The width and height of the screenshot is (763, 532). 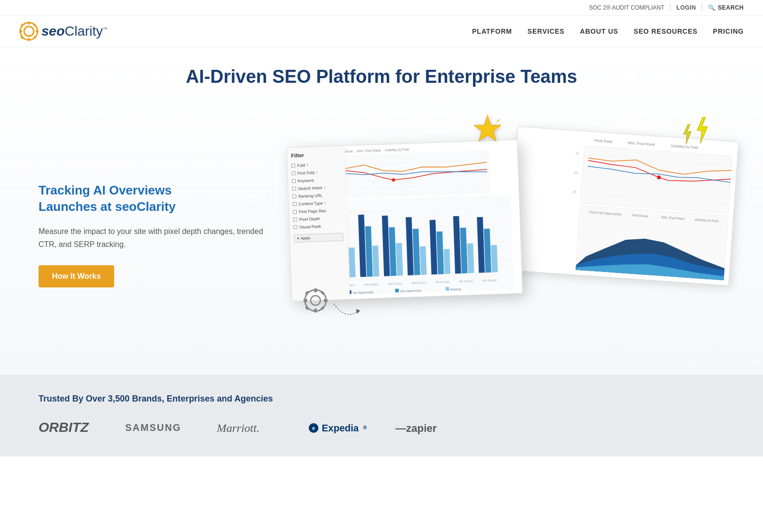 I want to click on main-nav: PLATFORM SERVICES ABOUT US SEO RESOURCES…, so click(x=608, y=31).